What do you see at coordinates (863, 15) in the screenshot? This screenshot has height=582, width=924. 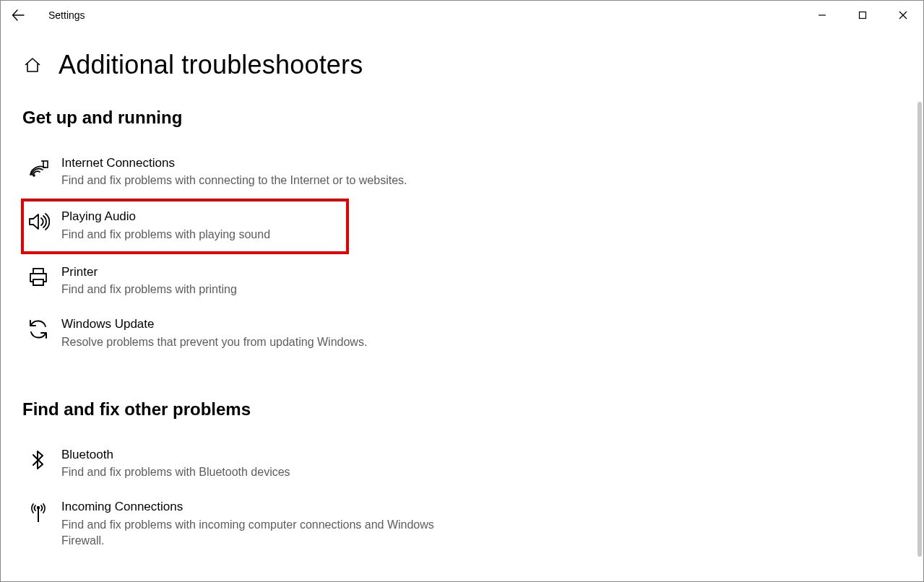 I see `maximize-button` at bounding box center [863, 15].